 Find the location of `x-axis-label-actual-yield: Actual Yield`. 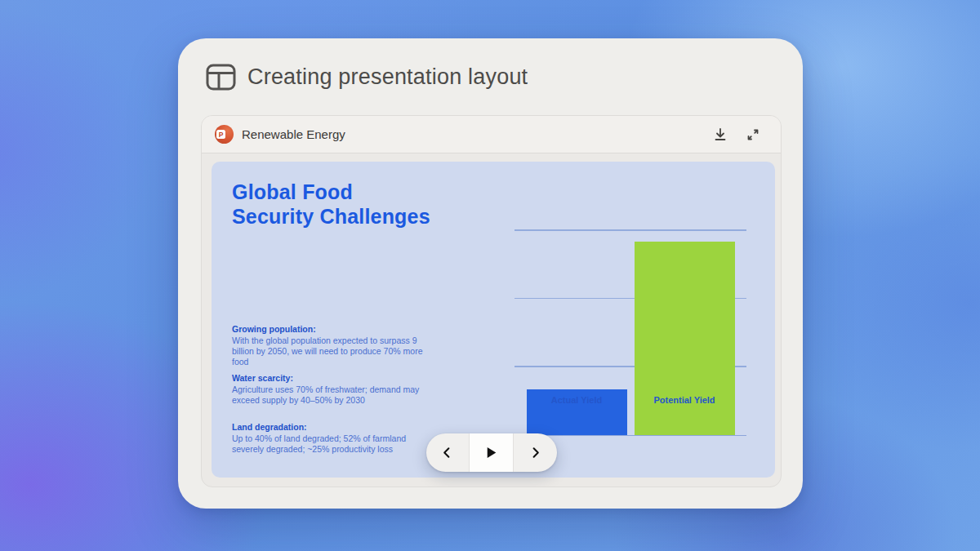

x-axis-label-actual-yield: Actual Yield is located at coordinates (577, 400).